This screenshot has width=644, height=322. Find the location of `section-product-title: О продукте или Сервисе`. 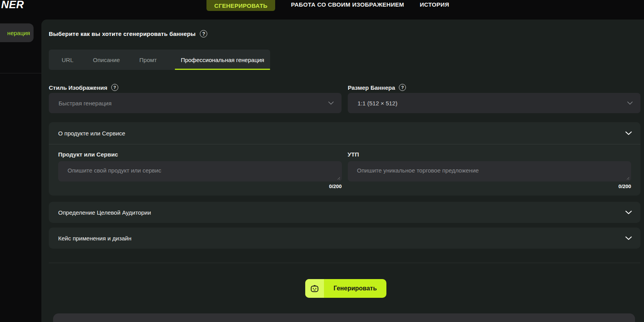

section-product-title: О продукте или Сервисе is located at coordinates (92, 133).